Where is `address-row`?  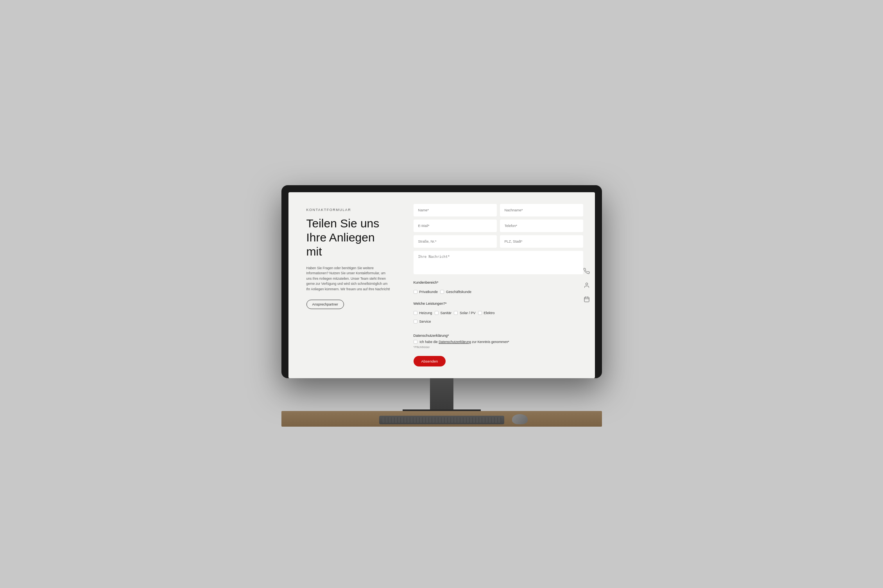
address-row is located at coordinates (498, 241).